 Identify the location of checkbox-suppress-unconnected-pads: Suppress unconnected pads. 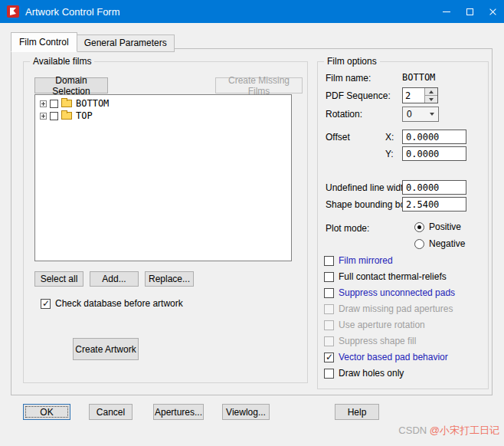
(389, 293).